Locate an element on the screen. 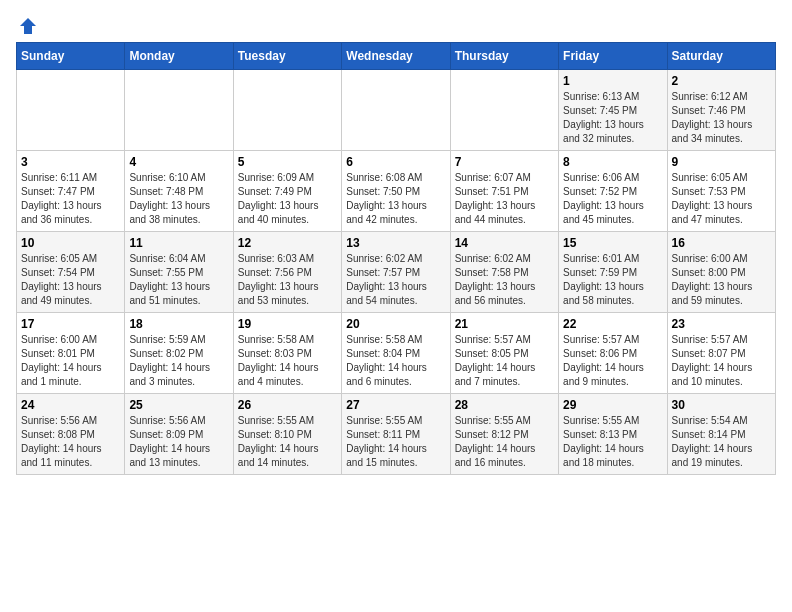 The image size is (792, 612). day-cell: 23Sunrise: 5:57 AM Sunset: 8:07 PM Dayli… is located at coordinates (721, 354).